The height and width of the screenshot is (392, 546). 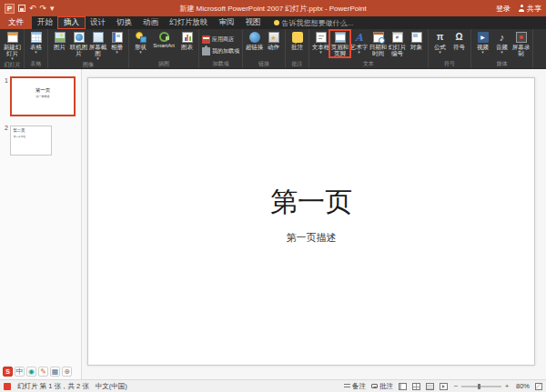 What do you see at coordinates (20, 371) in the screenshot?
I see `ime-language-icon: 中` at bounding box center [20, 371].